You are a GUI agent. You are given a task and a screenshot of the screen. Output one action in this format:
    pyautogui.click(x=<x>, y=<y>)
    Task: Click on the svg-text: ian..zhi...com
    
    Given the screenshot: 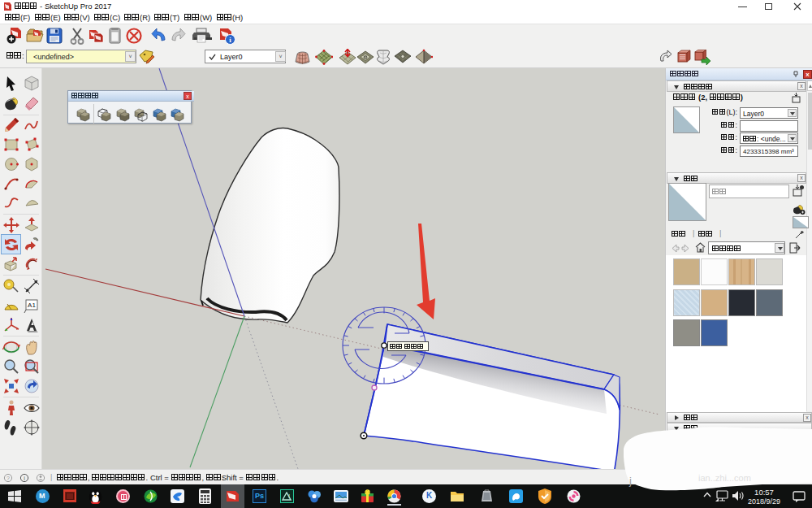 What is the action you would take?
    pyautogui.click(x=724, y=478)
    